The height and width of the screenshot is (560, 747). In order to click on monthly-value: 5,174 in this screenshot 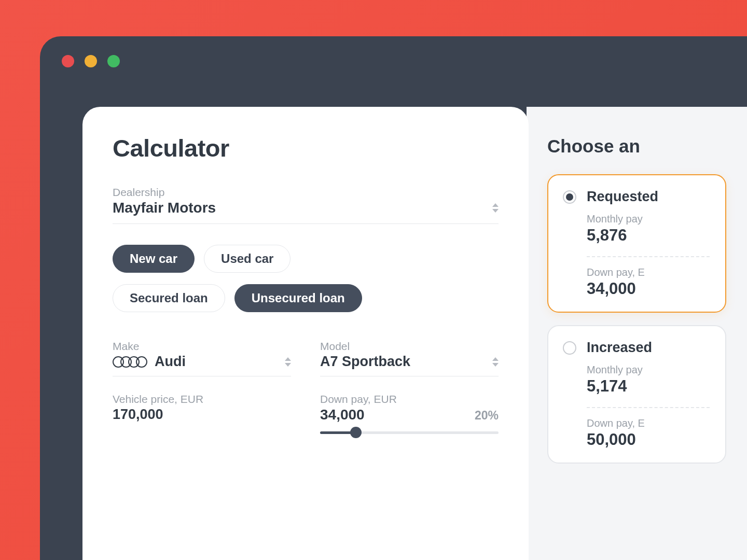, I will do `click(648, 386)`.